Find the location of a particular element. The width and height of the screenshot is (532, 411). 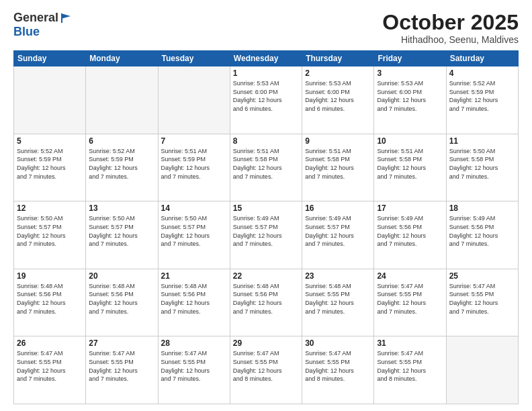

day-number: 31 is located at coordinates (410, 343).